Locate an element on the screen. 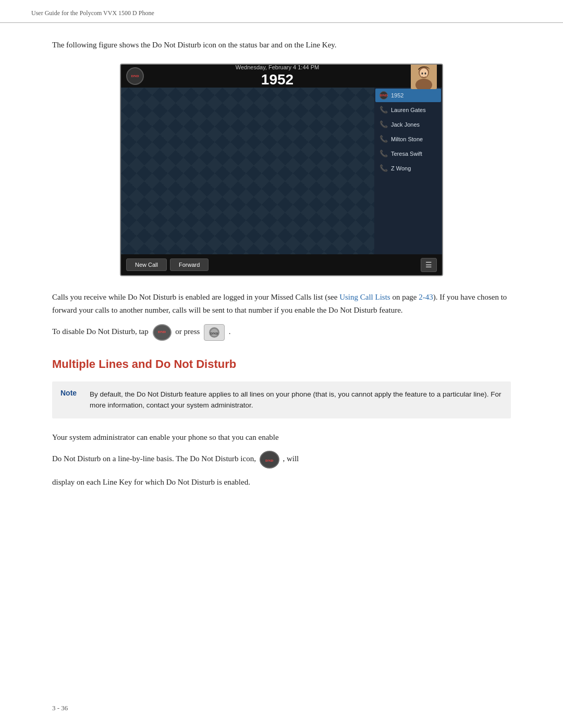 This screenshot has height=728, width=563. line-key-lauren-label: Lauren Gates is located at coordinates (409, 110).